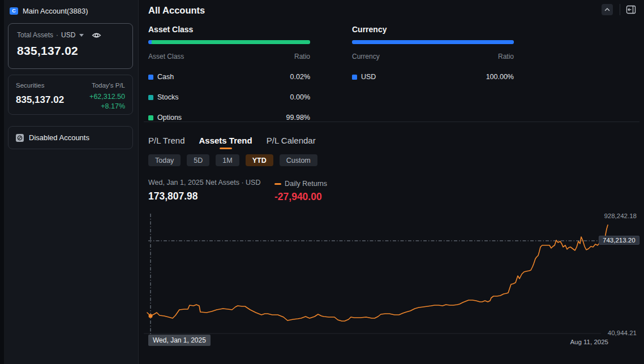 This screenshot has width=644, height=364. What do you see at coordinates (433, 77) in the screenshot?
I see `table-row-usd: USD 100.00%` at bounding box center [433, 77].